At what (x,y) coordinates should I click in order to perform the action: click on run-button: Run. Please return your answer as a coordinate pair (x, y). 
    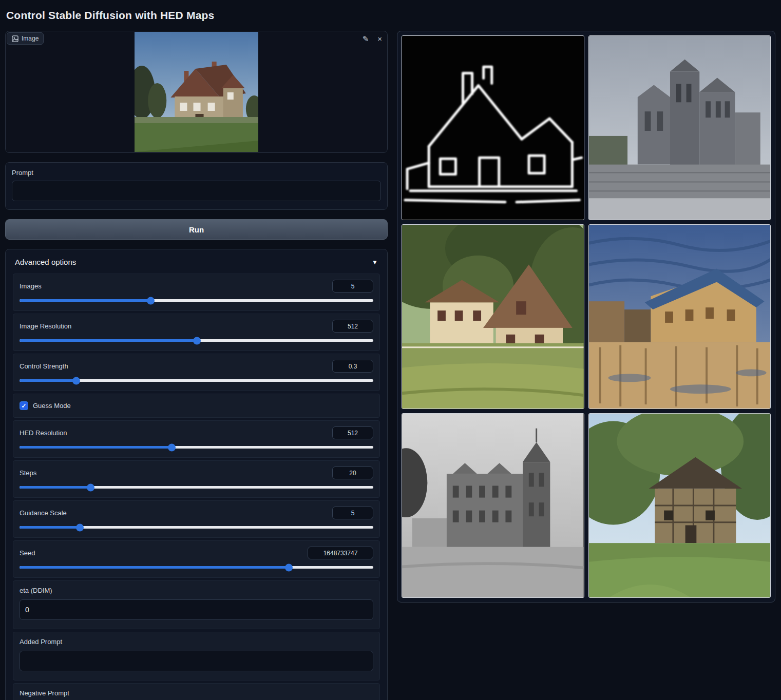
    Looking at the image, I should click on (196, 229).